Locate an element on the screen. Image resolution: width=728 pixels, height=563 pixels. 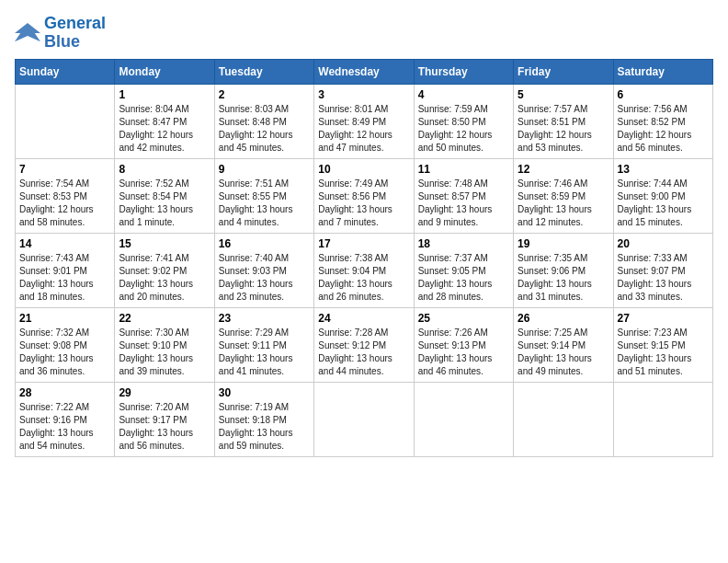
weekday-header: Sunday is located at coordinates (65, 72).